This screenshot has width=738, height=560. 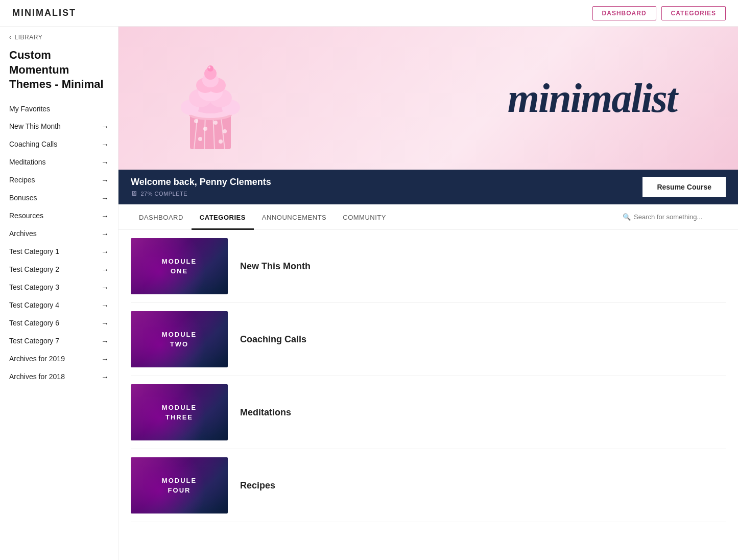 What do you see at coordinates (161, 217) in the screenshot?
I see `tab-dashboard: DASHBOARD` at bounding box center [161, 217].